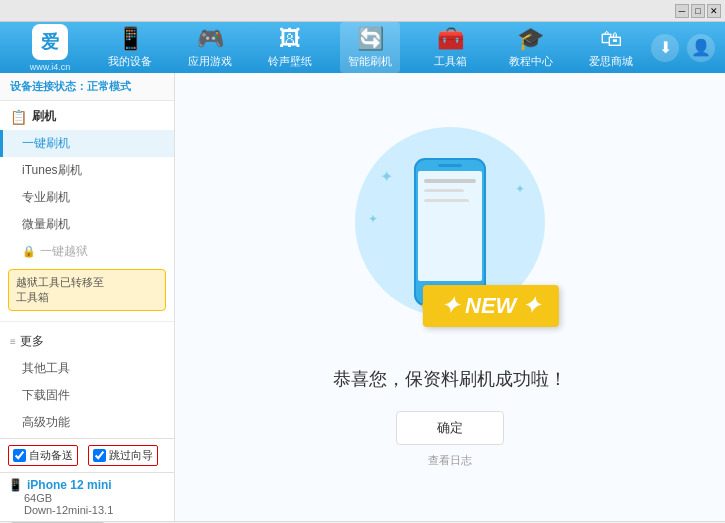 The width and height of the screenshot is (725, 523). Describe the element at coordinates (683, 48) in the screenshot. I see `nav-right-controls: ⬇ 👤` at that location.